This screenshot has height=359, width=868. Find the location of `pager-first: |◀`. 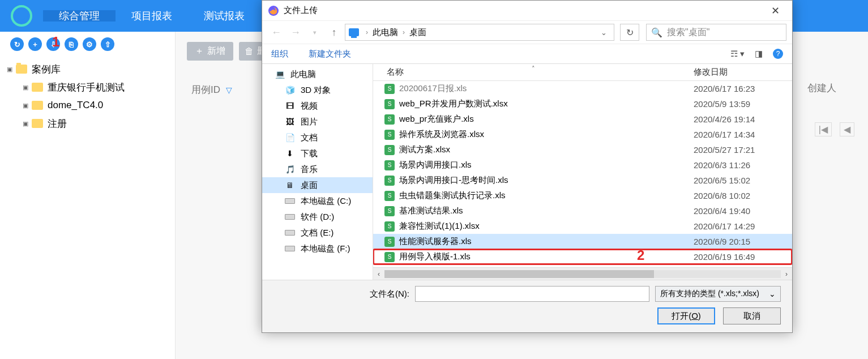

pager-first: |◀ is located at coordinates (823, 129).